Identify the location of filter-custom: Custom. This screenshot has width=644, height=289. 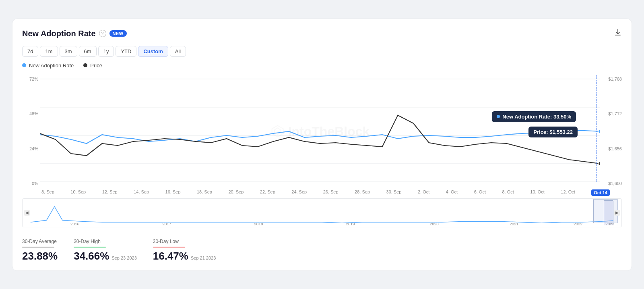
(153, 52).